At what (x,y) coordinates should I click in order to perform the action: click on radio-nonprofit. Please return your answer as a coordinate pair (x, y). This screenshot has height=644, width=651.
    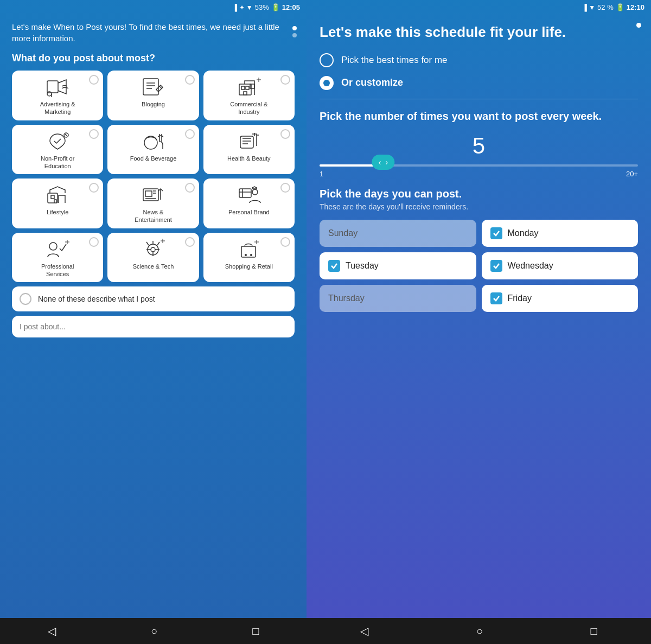
    Looking at the image, I should click on (94, 134).